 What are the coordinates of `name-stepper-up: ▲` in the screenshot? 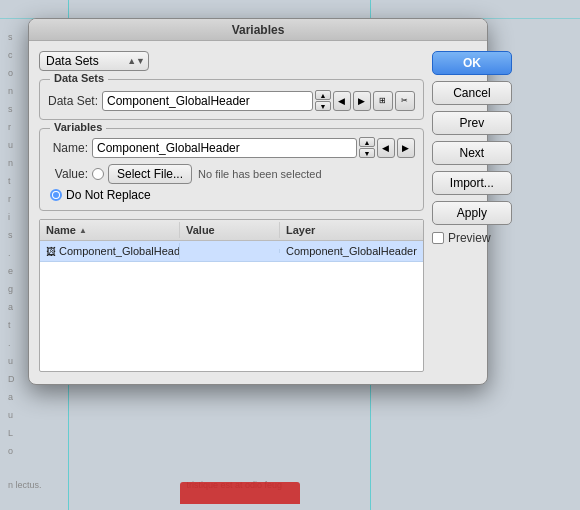 It's located at (367, 142).